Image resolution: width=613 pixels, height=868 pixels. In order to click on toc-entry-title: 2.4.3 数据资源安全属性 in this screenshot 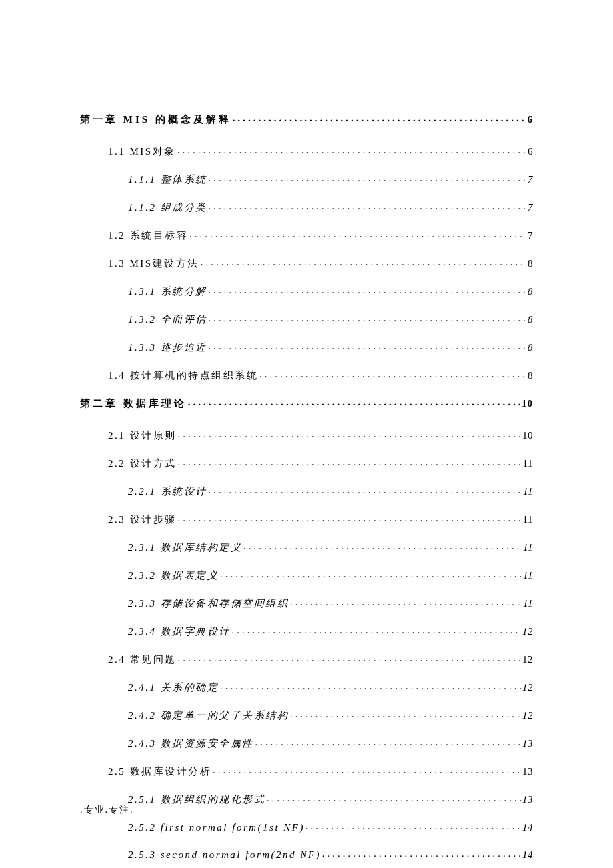, I will do `click(191, 744)`.